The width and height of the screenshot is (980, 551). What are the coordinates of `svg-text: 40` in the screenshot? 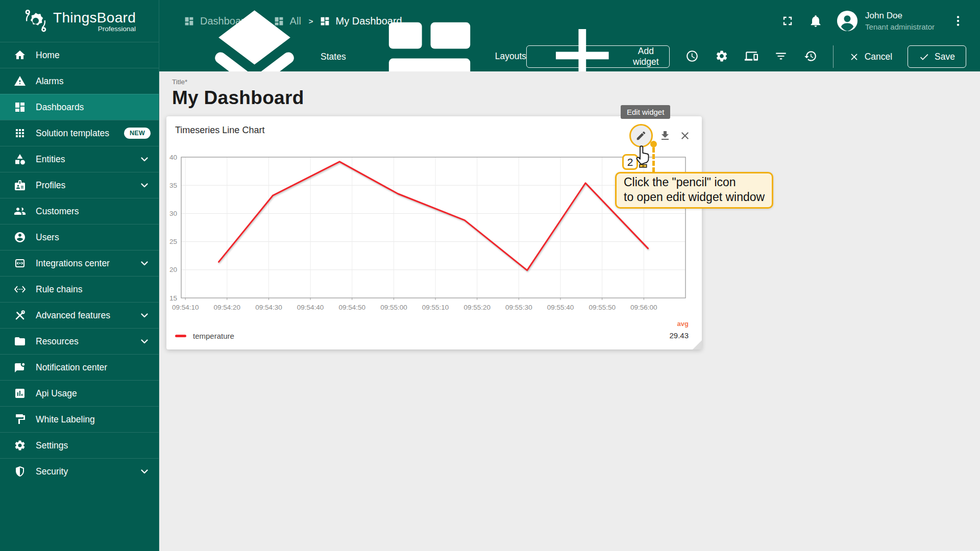 It's located at (174, 157).